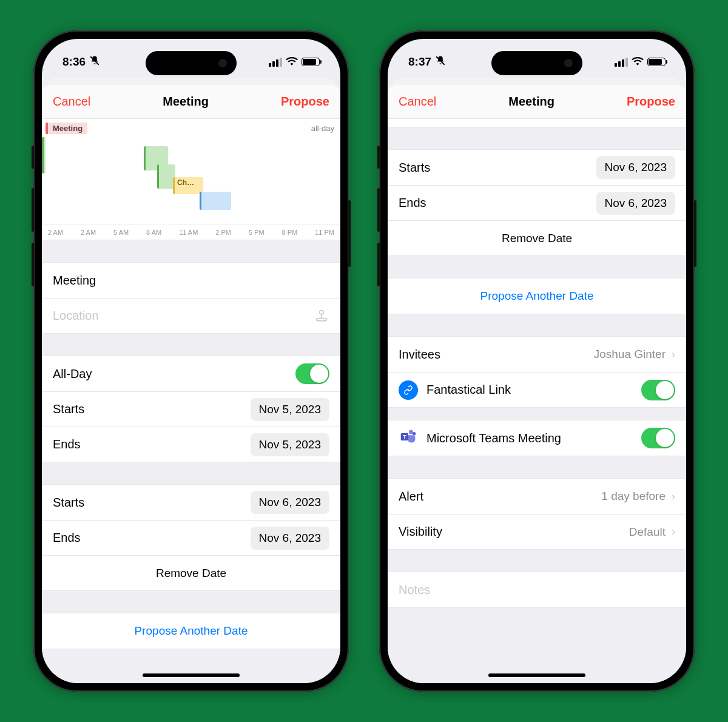 This screenshot has height=722, width=728. Describe the element at coordinates (191, 315) in the screenshot. I see `location-field: Location` at that location.